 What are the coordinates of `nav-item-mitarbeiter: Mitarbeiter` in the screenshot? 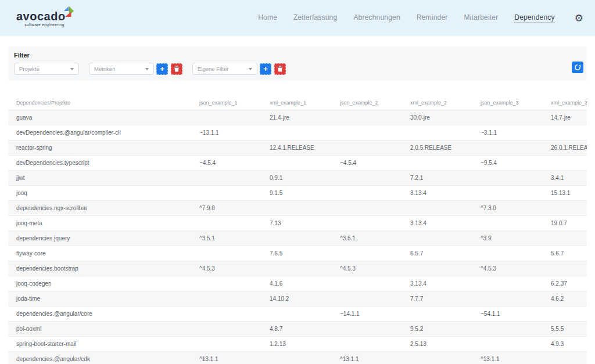 It's located at (481, 18).